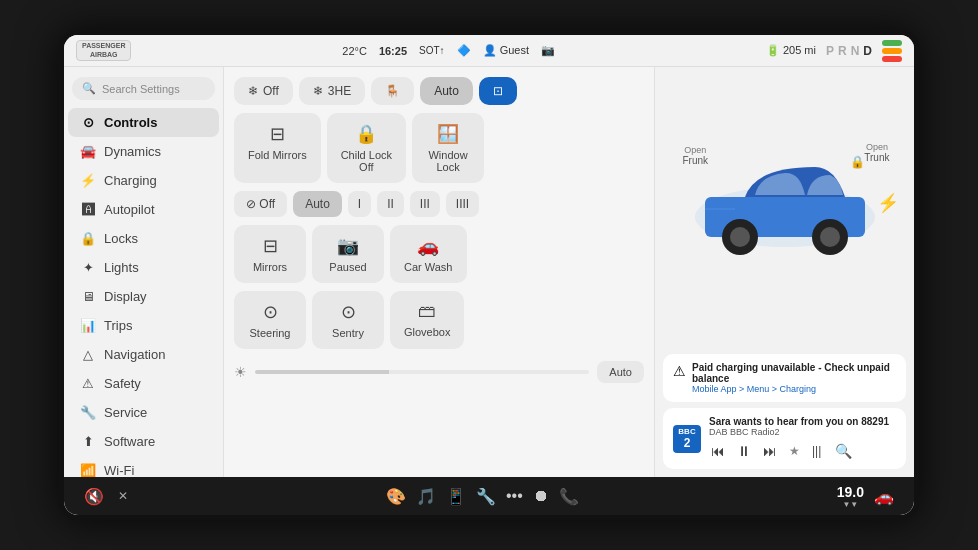 The image size is (978, 550). What do you see at coordinates (270, 312) in the screenshot?
I see `steering-icon: ⊙` at bounding box center [270, 312].